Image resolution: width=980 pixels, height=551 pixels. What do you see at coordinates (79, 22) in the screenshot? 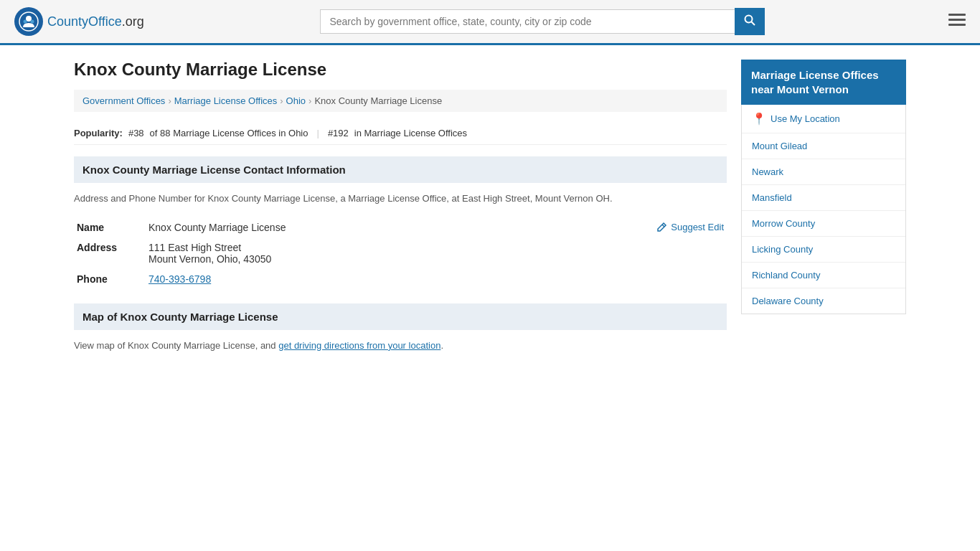
I see `logo-area: CountyOffice.org` at bounding box center [79, 22].